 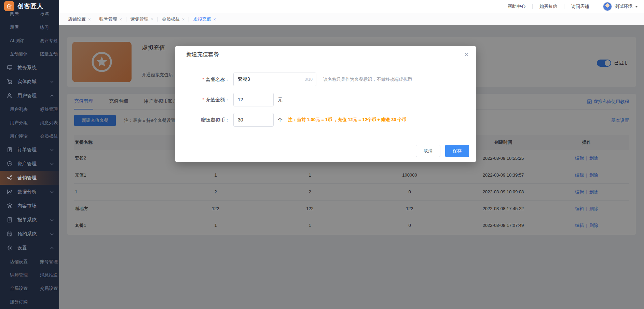 I want to click on field-label: 赠送虚拟币：, so click(x=215, y=120).